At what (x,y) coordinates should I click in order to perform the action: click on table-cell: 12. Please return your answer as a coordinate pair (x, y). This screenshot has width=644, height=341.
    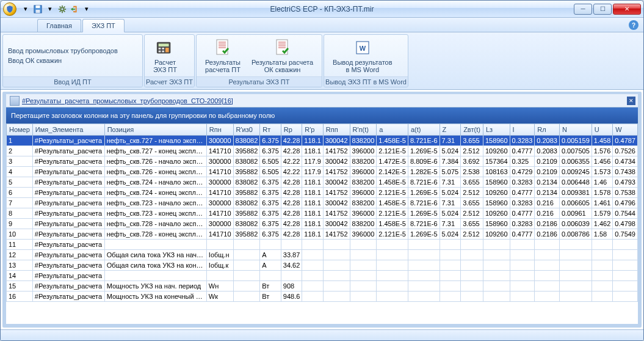
    Looking at the image, I should click on (20, 255).